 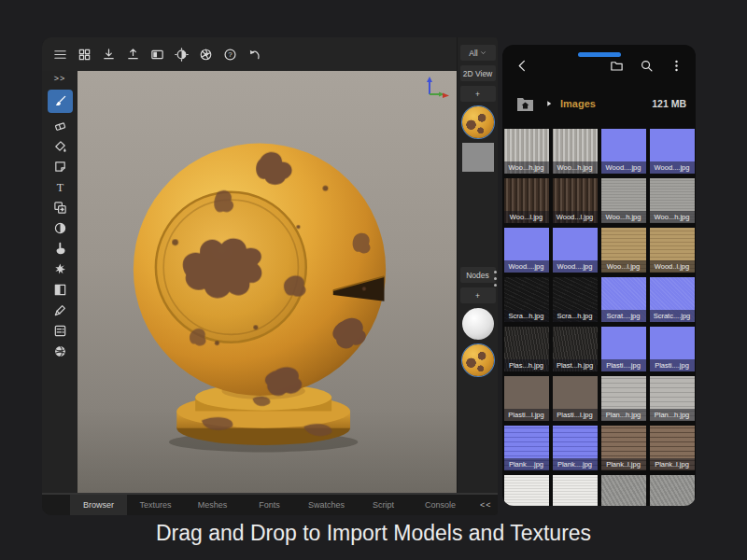 I want to click on texture-tile-label: Scrat....jpg, so click(x=624, y=315).